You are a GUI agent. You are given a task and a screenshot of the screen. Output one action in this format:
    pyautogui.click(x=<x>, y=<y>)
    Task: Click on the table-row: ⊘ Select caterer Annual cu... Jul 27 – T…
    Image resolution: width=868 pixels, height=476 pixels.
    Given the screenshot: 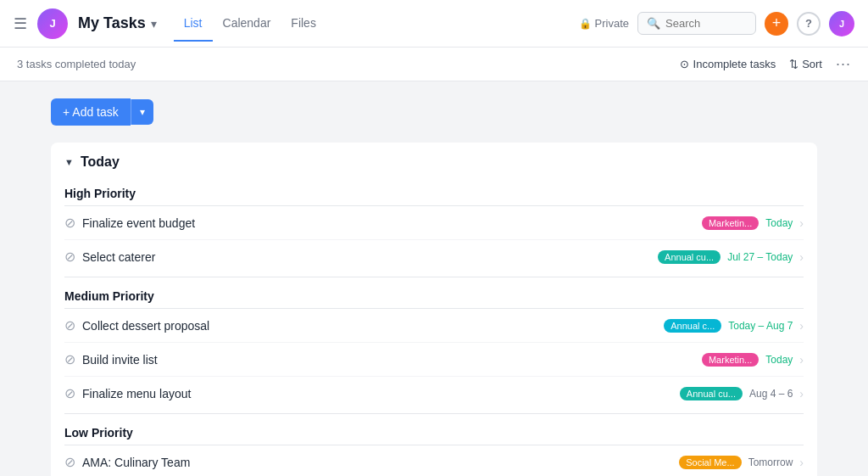 What is the action you would take?
    pyautogui.click(x=434, y=256)
    